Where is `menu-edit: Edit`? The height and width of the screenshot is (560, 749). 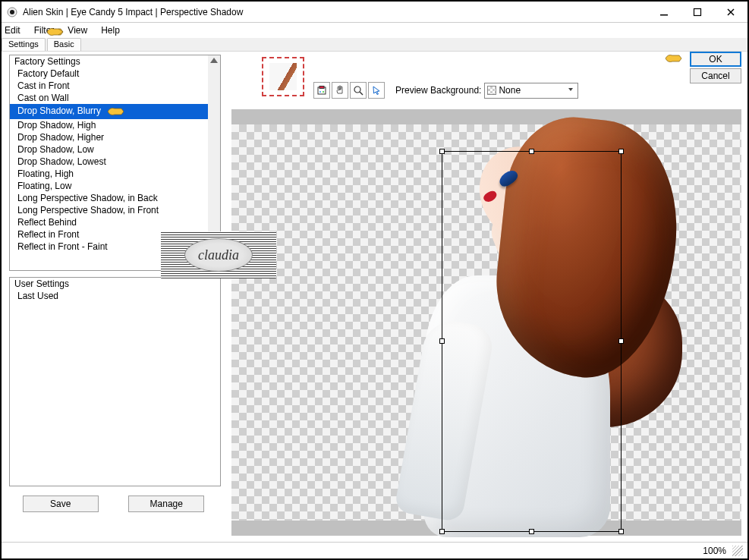
menu-edit: Edit is located at coordinates (12, 30).